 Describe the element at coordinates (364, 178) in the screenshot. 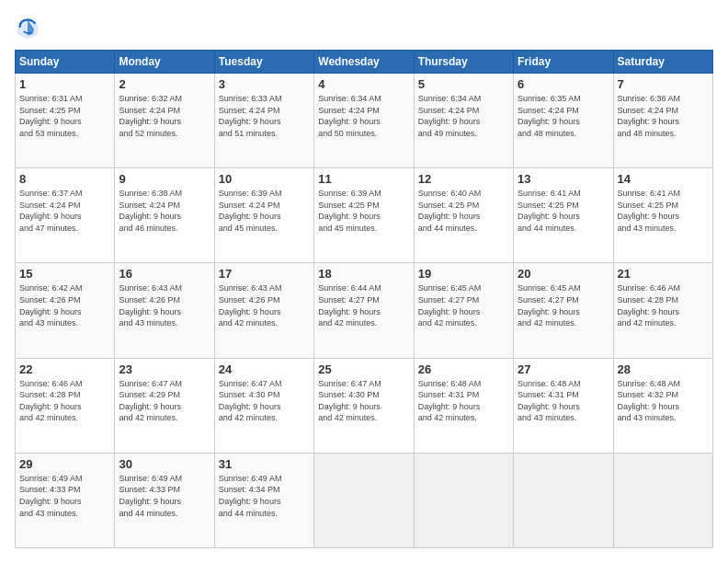

I see `day-number: 11` at that location.